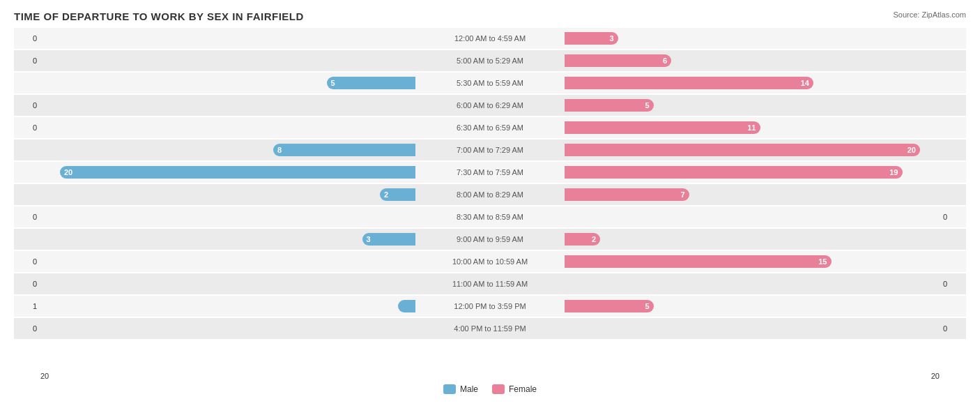 The width and height of the screenshot is (980, 415). Describe the element at coordinates (490, 306) in the screenshot. I see `table-row: 1 12:00 PM to 3:59 PM 5` at that location.